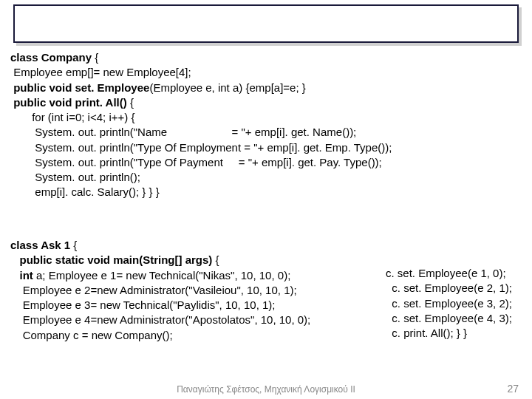 This screenshot has width=532, height=399. Describe the element at coordinates (160, 290) in the screenshot. I see `code-block-ask1: class Ask 1 { public static void main(St…` at that location.